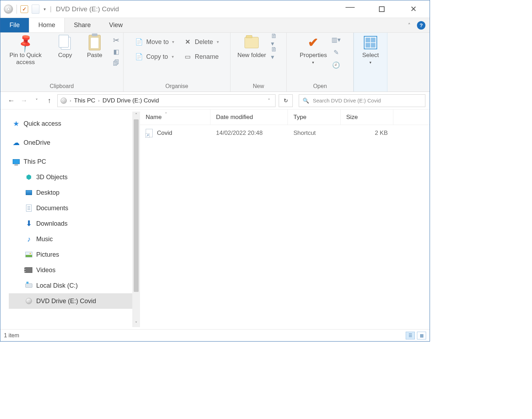 This screenshot has width=532, height=419. Describe the element at coordinates (188, 57) in the screenshot. I see `rename-icon: ▭` at that location.